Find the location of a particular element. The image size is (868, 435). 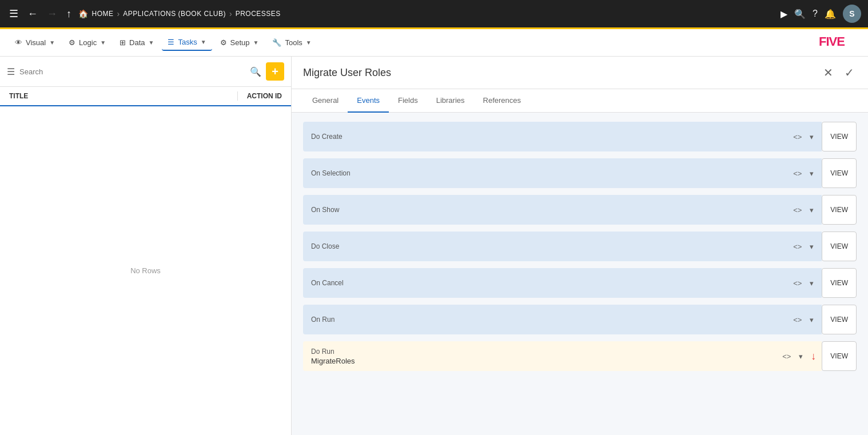

view-button-on-selection: VIEW is located at coordinates (839, 173).